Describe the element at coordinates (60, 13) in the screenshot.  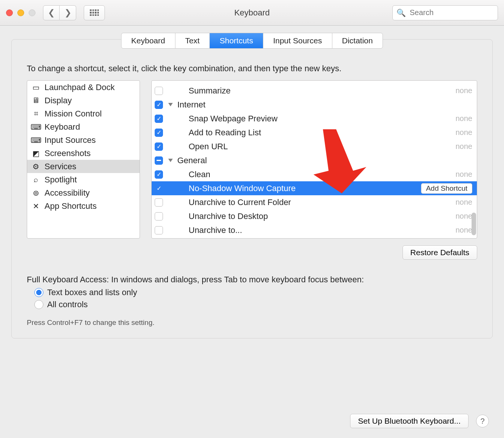
I see `nav-buttons: ❮ ❯` at that location.